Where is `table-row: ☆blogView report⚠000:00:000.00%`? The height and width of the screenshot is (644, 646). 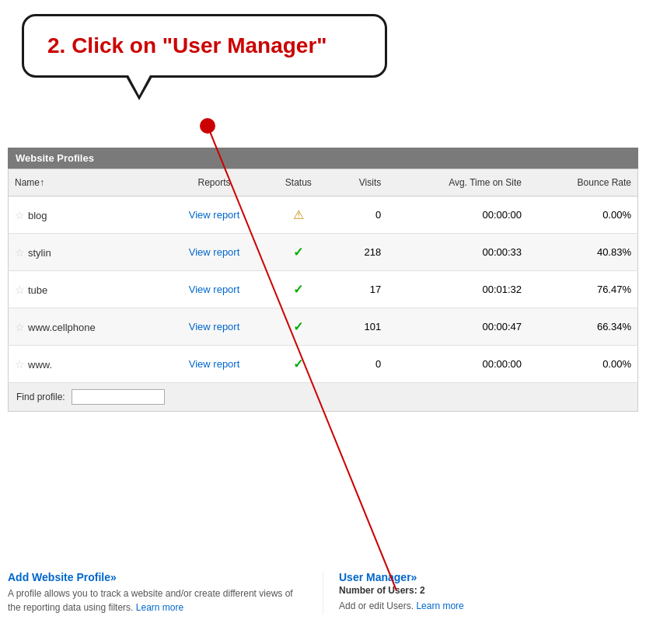
table-row: ☆blogView report⚠000:00:000.00% is located at coordinates (323, 215).